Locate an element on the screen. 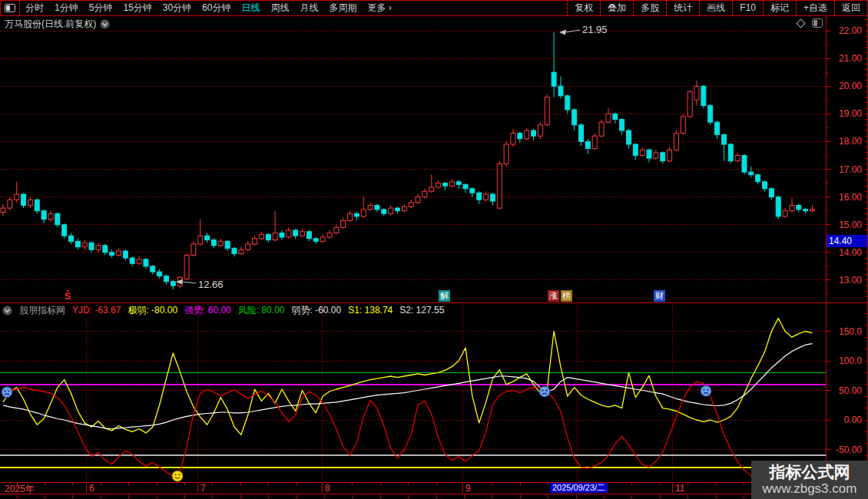 The image size is (868, 499). date-label-6: 11 is located at coordinates (680, 488).